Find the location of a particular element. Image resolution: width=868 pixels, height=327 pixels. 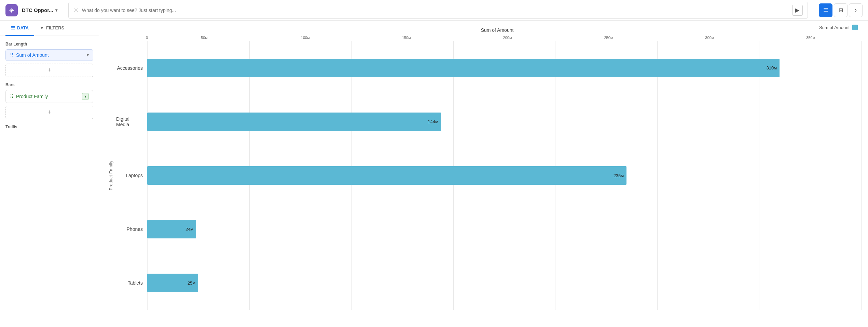

app-title: DTC Oppor... ▾ is located at coordinates (40, 10).